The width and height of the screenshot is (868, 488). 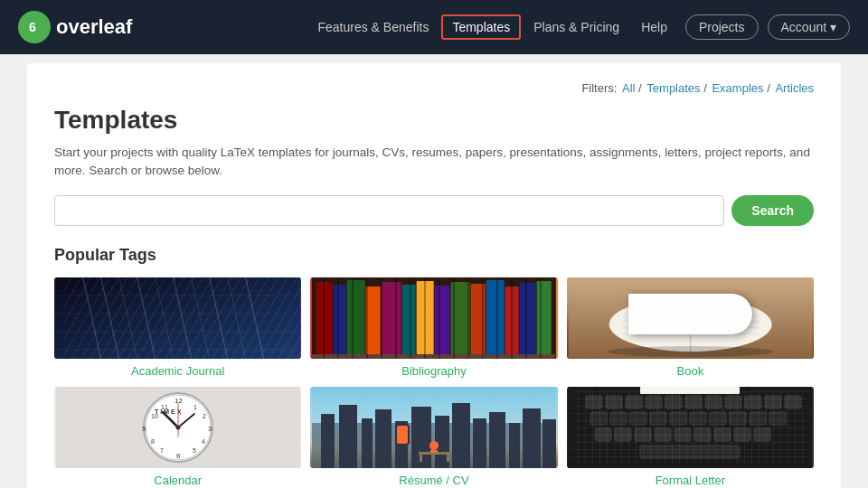 I want to click on page-title: Templates, so click(x=434, y=120).